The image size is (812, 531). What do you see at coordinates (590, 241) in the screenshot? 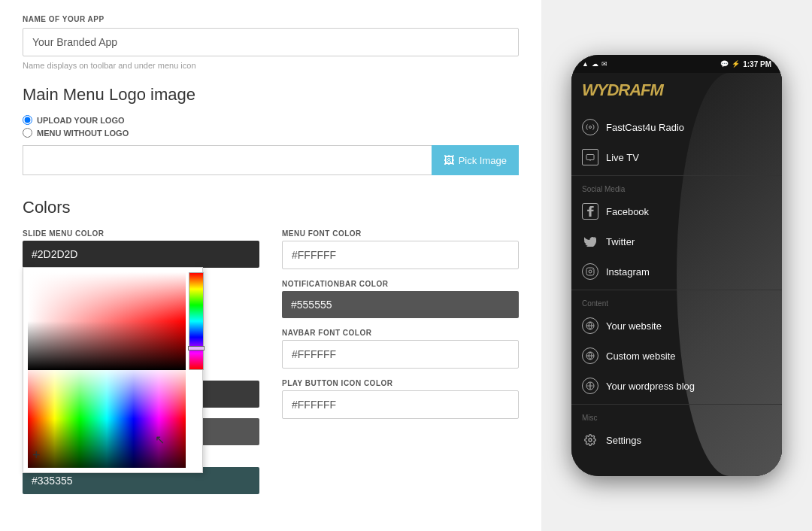
I see `twitter-icon` at bounding box center [590, 241].